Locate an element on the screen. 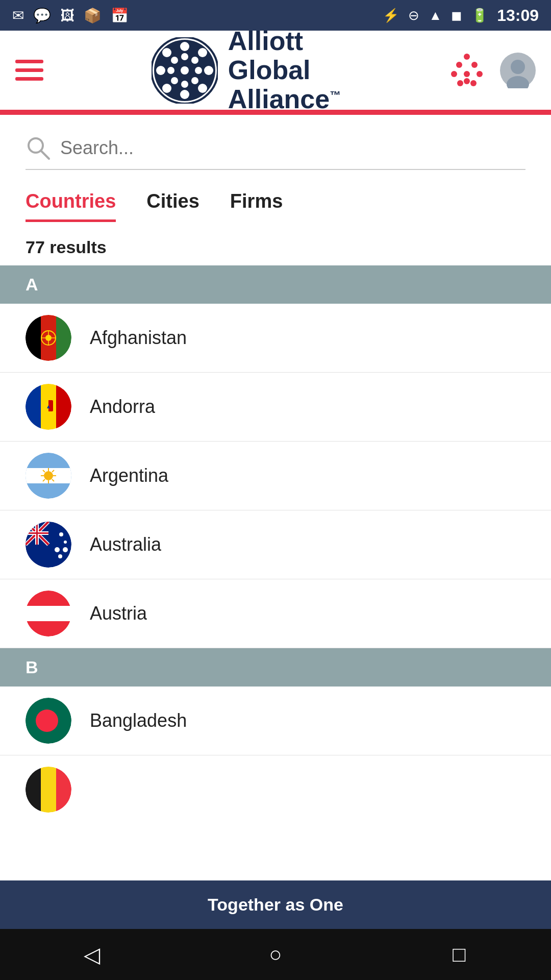 This screenshot has height=980, width=551. search-bar is located at coordinates (276, 153).